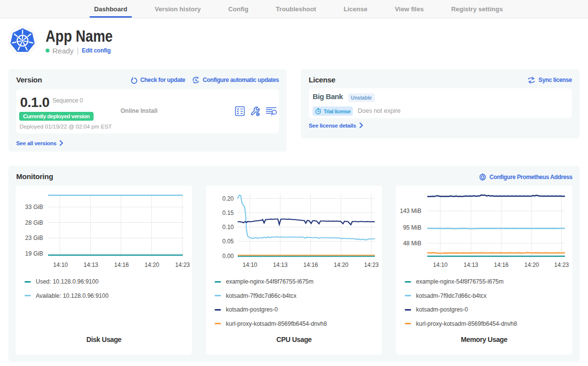 The width and height of the screenshot is (588, 366). I want to click on svg-text: 19 GiB, so click(34, 254).